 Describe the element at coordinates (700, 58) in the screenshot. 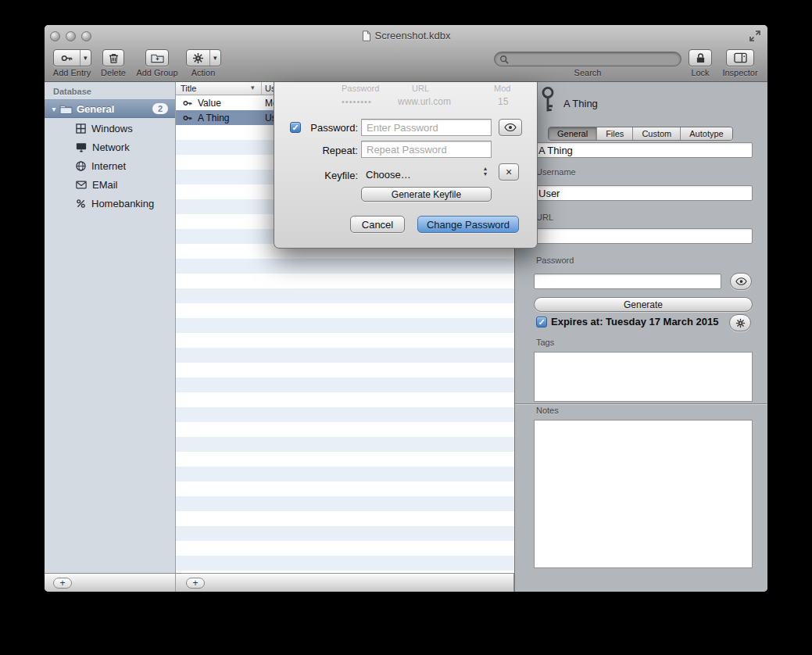

I see `lock-icon` at that location.